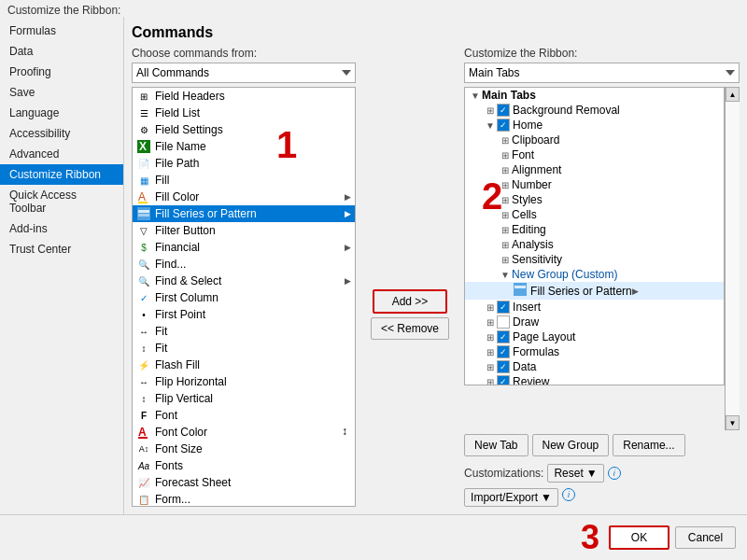  I want to click on list-item: 🔍 Find..., so click(244, 264).